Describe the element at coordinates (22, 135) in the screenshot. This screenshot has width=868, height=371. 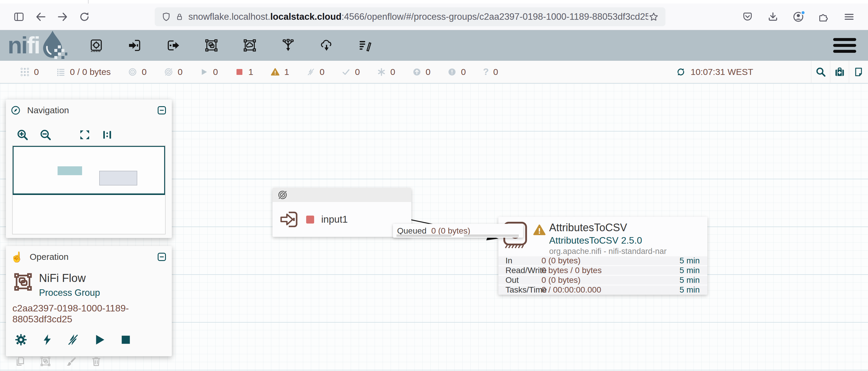
I see `zoom-in-icon` at that location.